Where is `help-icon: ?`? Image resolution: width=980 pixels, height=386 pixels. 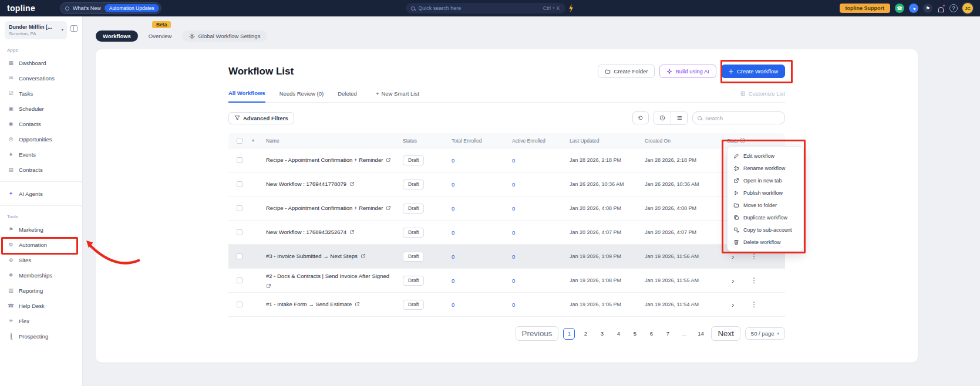 help-icon: ? is located at coordinates (954, 8).